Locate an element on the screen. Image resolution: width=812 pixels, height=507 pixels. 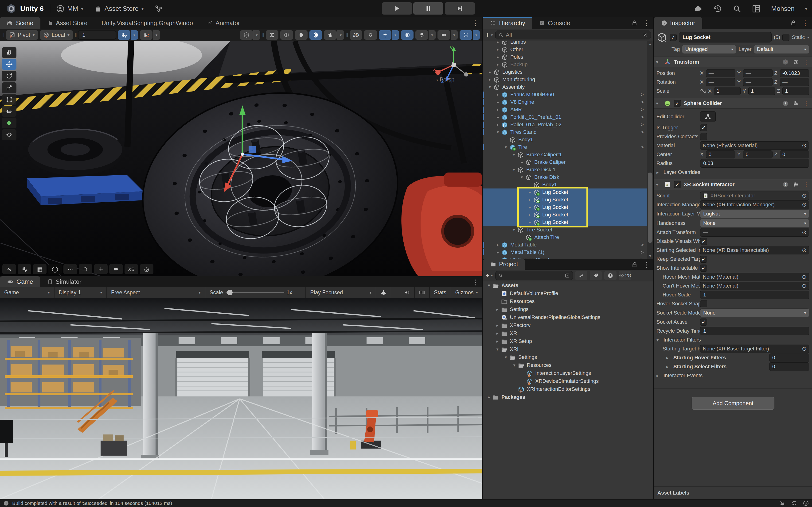
hierarchy-item: ▸ Other is located at coordinates (565, 50).